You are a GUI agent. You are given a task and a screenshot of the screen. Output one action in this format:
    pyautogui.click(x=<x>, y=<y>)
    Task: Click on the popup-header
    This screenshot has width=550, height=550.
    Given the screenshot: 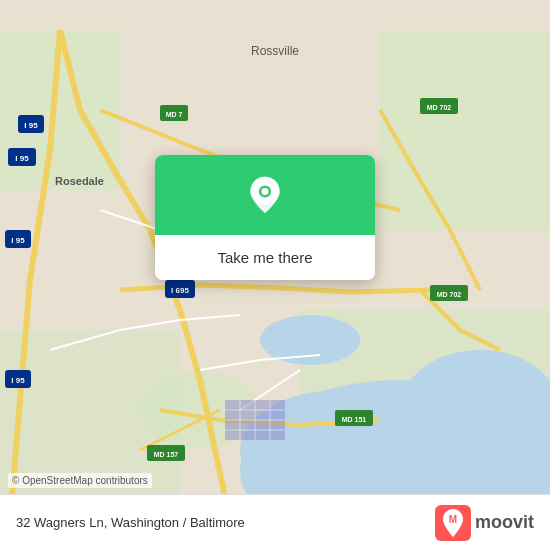 What is the action you would take?
    pyautogui.click(x=265, y=195)
    